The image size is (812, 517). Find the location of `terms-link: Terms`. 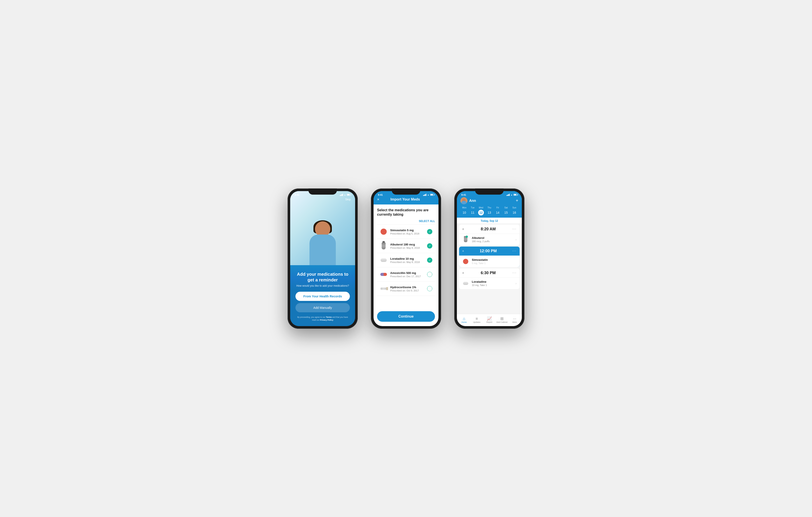

terms-link: Terms is located at coordinates (329, 317).